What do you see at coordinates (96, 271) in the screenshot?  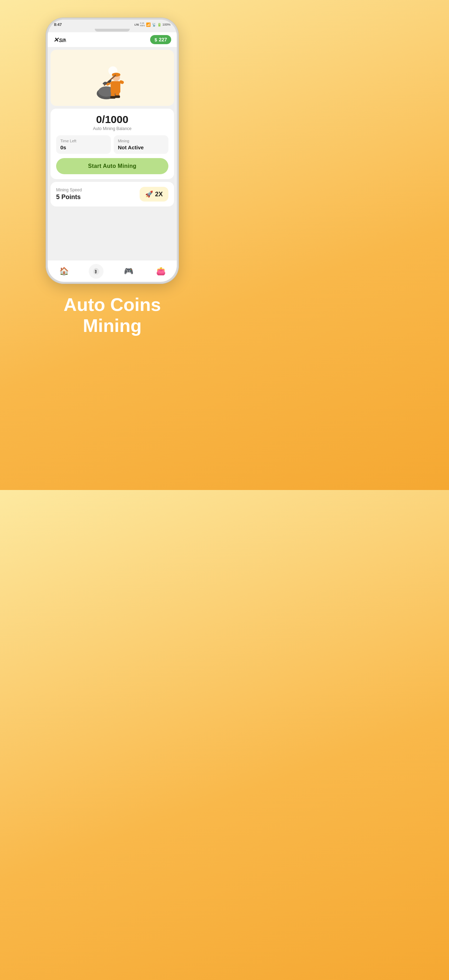 I see `bitcoin-cloud-icon: ₿` at bounding box center [96, 271].